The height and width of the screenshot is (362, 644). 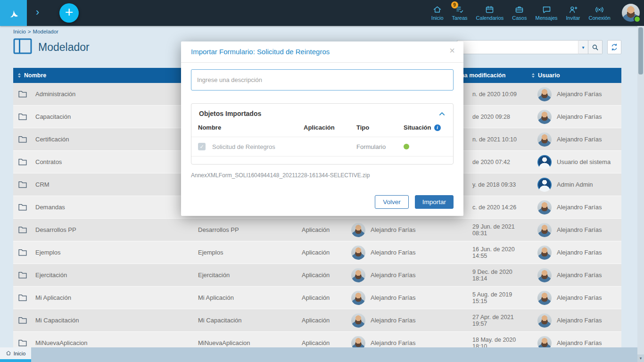 I want to click on panel-title: Objetos Importados, so click(x=230, y=114).